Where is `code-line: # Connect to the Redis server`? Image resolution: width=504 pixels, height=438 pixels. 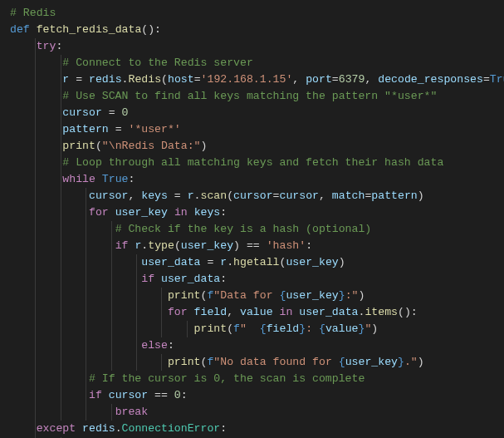
code-line: # Connect to the Redis server is located at coordinates (257, 63).